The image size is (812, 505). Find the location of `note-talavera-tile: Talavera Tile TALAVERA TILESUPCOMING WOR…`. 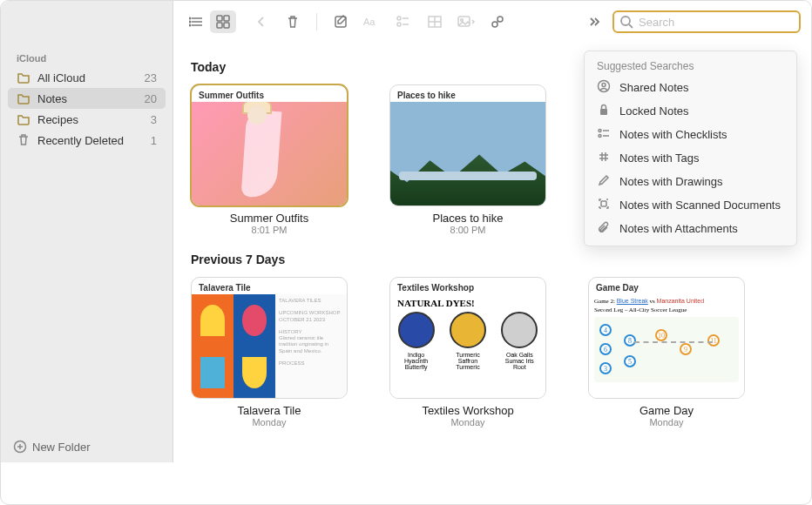

note-talavera-tile: Talavera Tile TALAVERA TILESUPCOMING WOR… is located at coordinates (269, 352).